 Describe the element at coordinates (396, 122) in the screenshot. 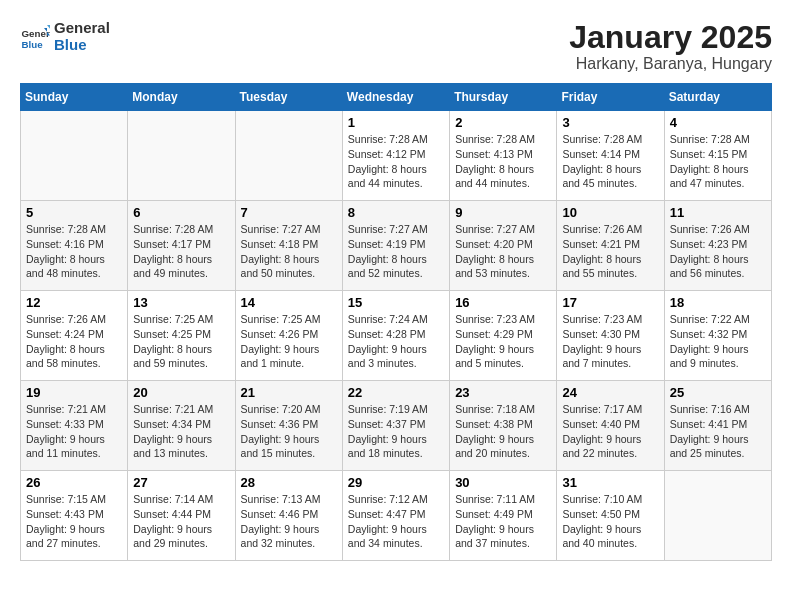

I see `day-number: 1` at that location.